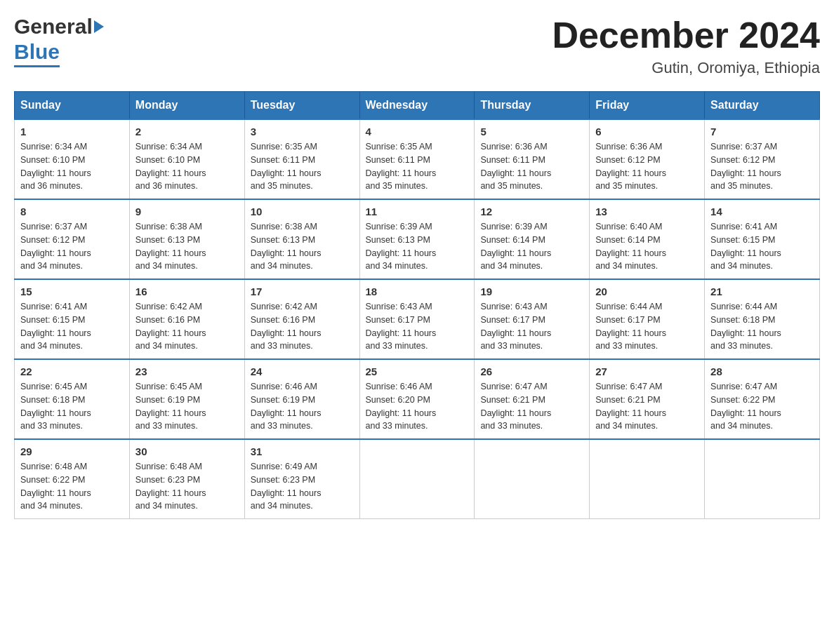 The height and width of the screenshot is (644, 834). Describe the element at coordinates (72, 479) in the screenshot. I see `table-row: 29 Sunrise: 6:48 AMSunset: 6:22 PMDaylig…` at that location.